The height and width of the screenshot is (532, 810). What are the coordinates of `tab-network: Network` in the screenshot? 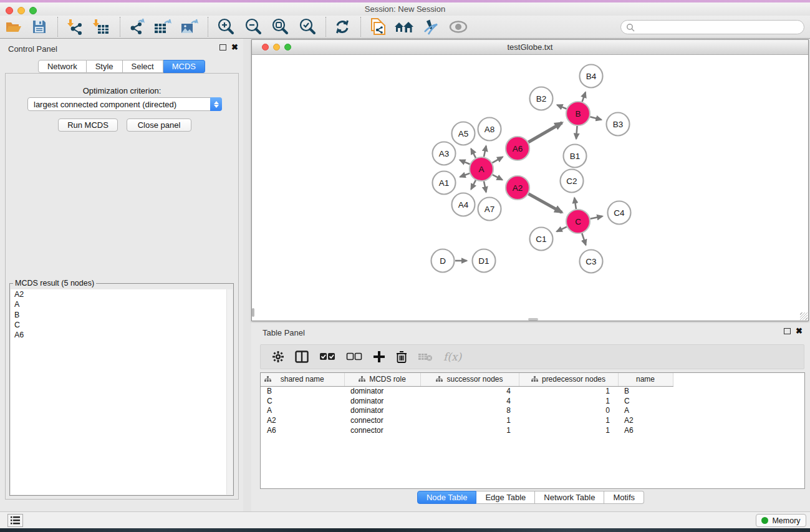 It's located at (62, 66).